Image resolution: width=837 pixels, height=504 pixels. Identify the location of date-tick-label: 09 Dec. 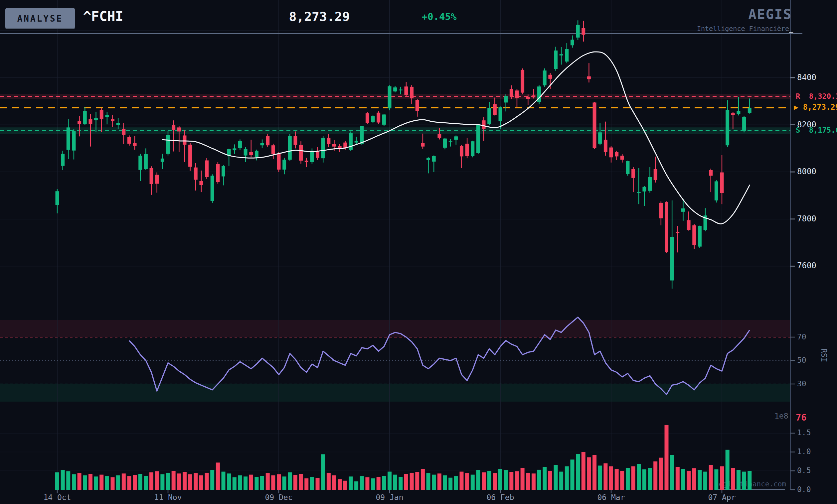
(279, 498).